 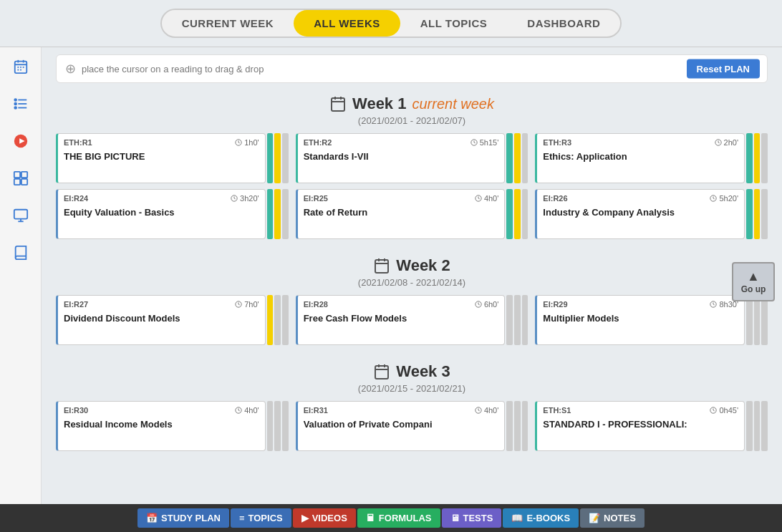 What do you see at coordinates (152, 518) in the screenshot?
I see `study-plan-icon: 📅` at bounding box center [152, 518].